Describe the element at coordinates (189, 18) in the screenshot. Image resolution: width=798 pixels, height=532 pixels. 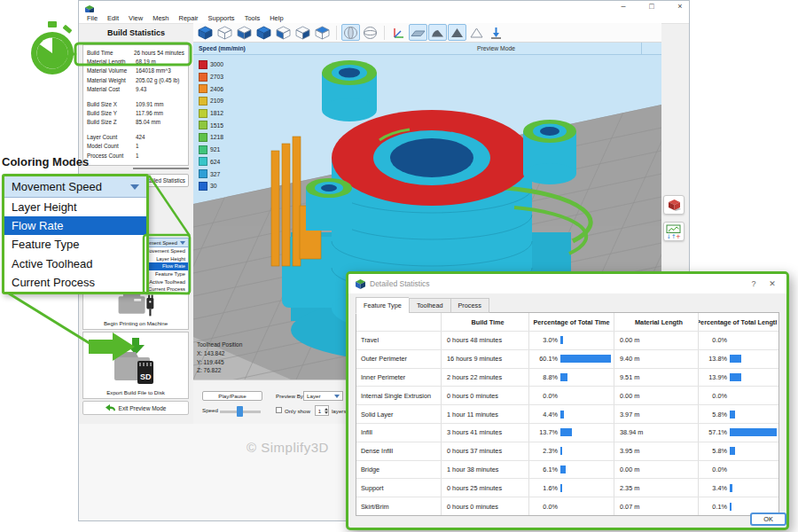
I see `menu-item-repair: Repair` at that location.